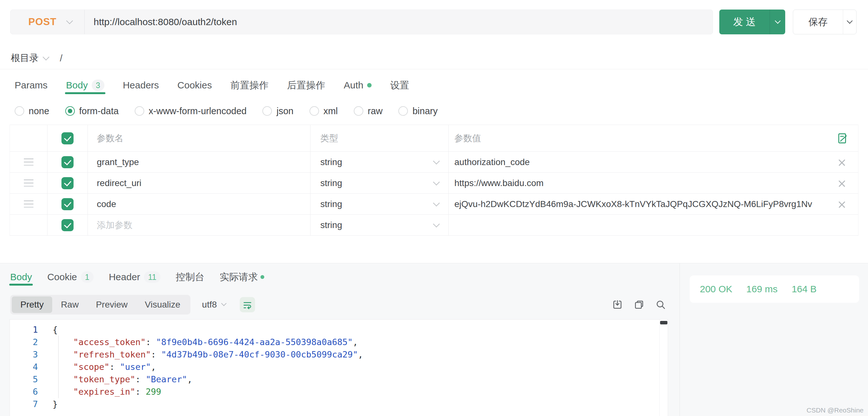 The height and width of the screenshot is (416, 868). I want to click on param-value-cell: authorization_code, so click(653, 162).